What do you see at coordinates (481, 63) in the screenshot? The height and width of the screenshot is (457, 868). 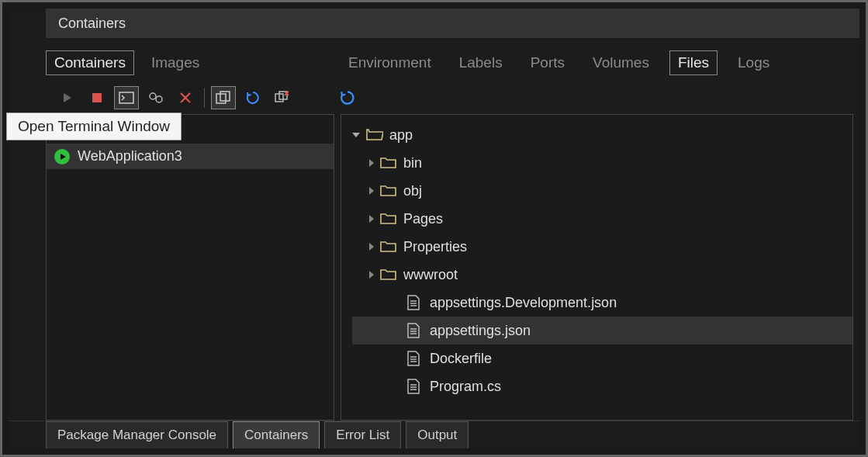 I see `tab-labels: Labels` at bounding box center [481, 63].